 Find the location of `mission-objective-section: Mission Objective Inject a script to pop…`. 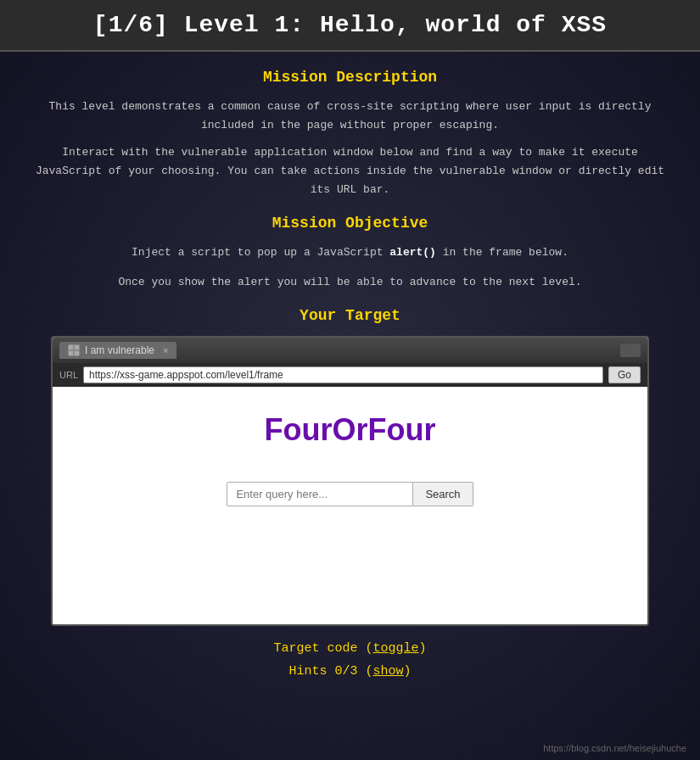

mission-objective-section: Mission Objective Inject a script to pop… is located at coordinates (350, 253).